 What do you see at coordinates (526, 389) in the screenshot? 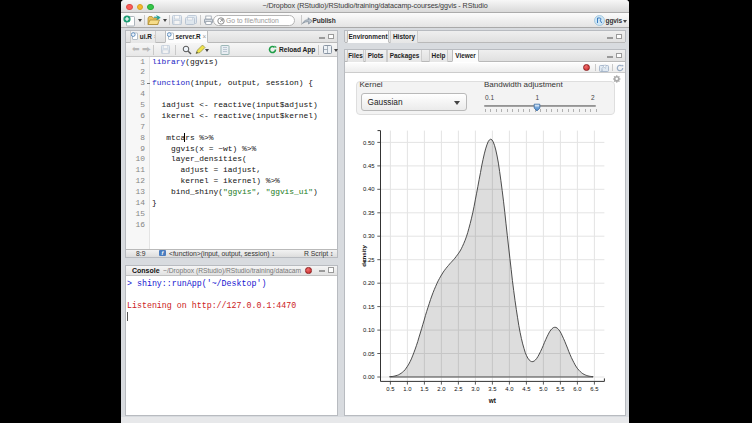
I see `svg-text: 4.5` at bounding box center [526, 389].